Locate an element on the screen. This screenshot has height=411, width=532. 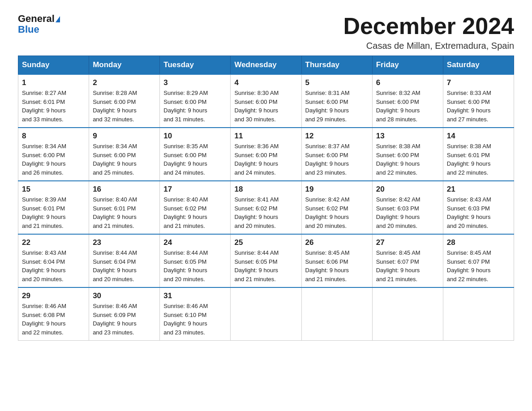
day-info: Sunrise: 8:45 AMSunset: 6:06 PMDaylight:… is located at coordinates (337, 266).